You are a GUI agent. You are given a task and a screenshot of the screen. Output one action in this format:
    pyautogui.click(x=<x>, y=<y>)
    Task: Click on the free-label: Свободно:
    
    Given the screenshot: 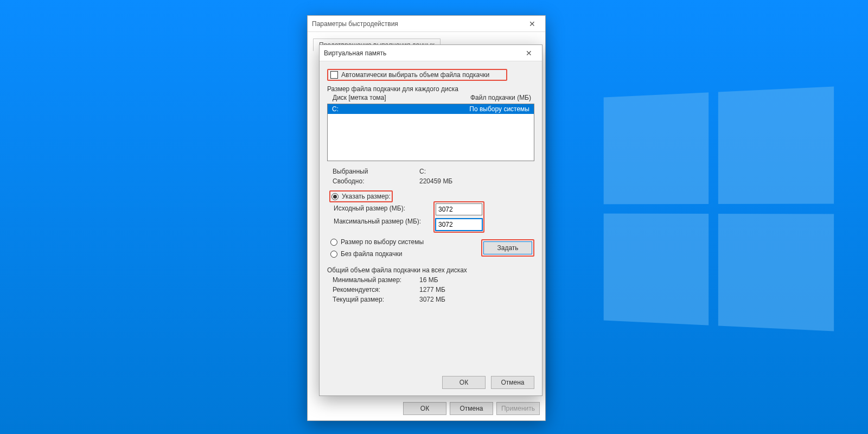 What is the action you would take?
    pyautogui.click(x=376, y=181)
    